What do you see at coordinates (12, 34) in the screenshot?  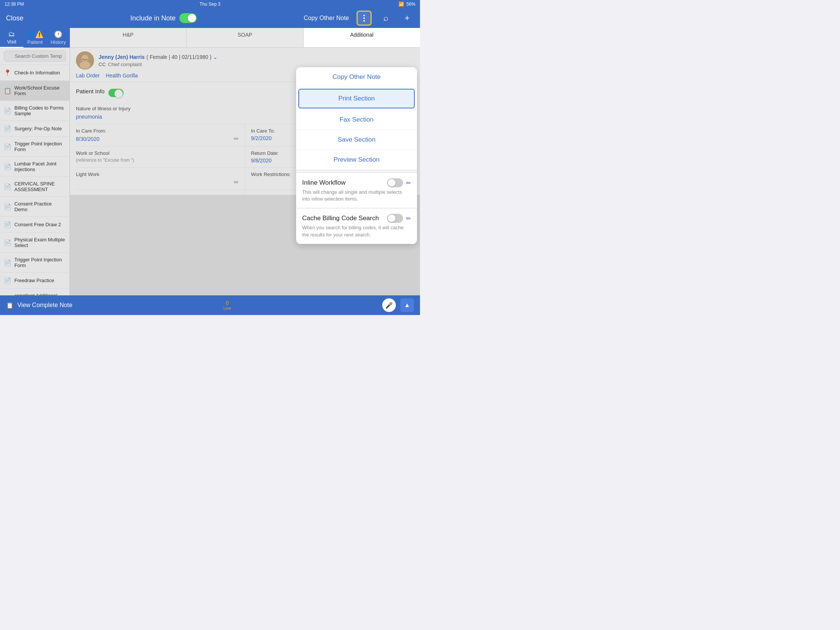 I see `visit-icon: 🗂` at bounding box center [12, 34].